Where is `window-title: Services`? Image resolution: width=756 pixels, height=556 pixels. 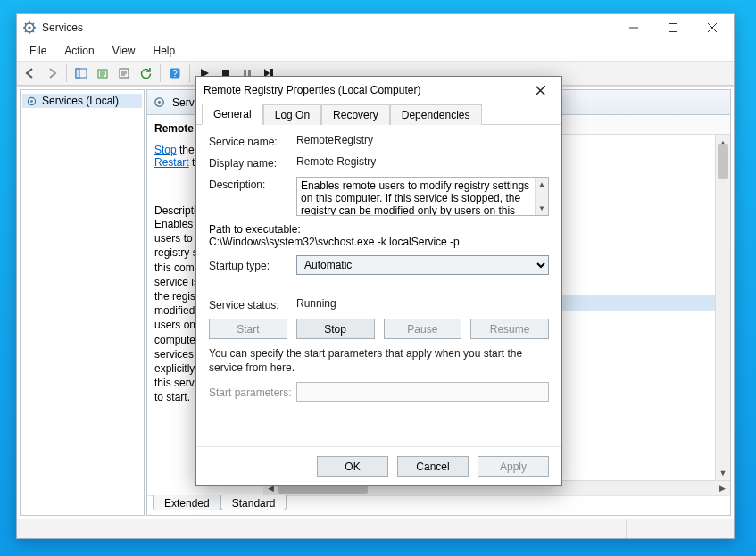 window-title: Services is located at coordinates (328, 28).